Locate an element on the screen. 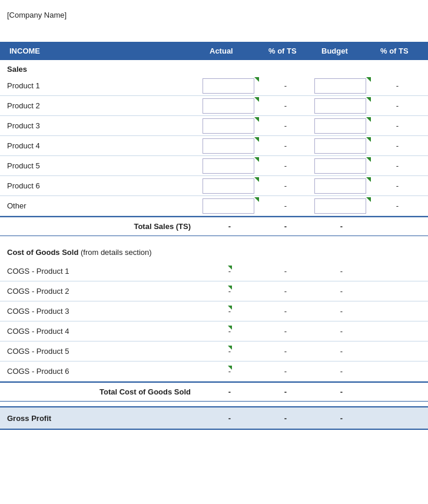  cogs-5-label: COGS - Product 5 is located at coordinates (100, 351).